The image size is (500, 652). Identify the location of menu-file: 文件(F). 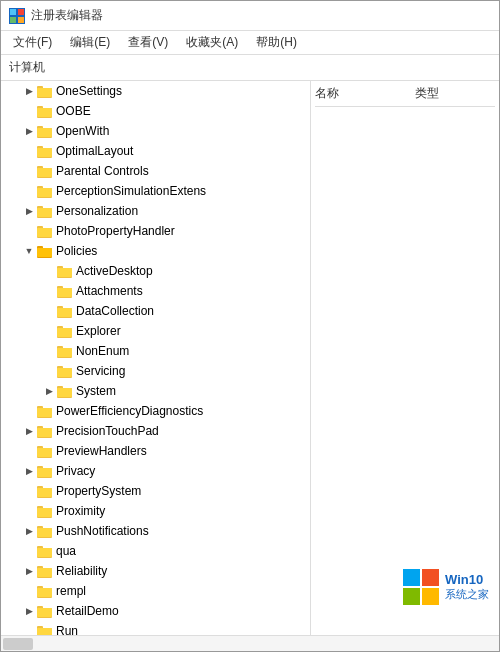
(32, 42).